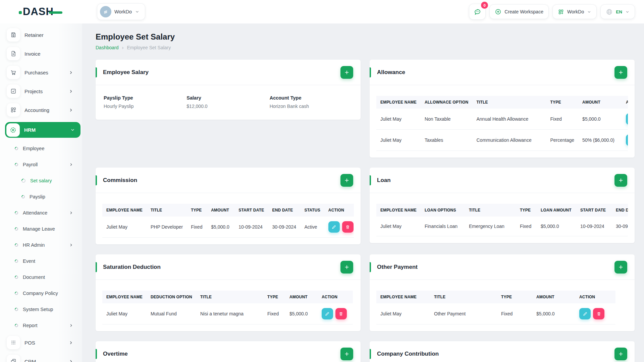  What do you see at coordinates (41, 91) in the screenshot?
I see `sidebar-item-projects: Projects` at bounding box center [41, 91].